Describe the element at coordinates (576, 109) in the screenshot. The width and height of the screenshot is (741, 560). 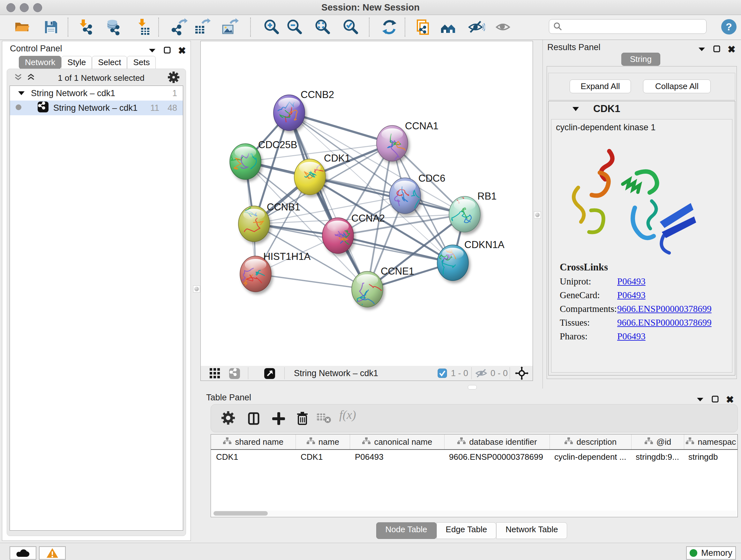
I see `card-expander-icon` at that location.